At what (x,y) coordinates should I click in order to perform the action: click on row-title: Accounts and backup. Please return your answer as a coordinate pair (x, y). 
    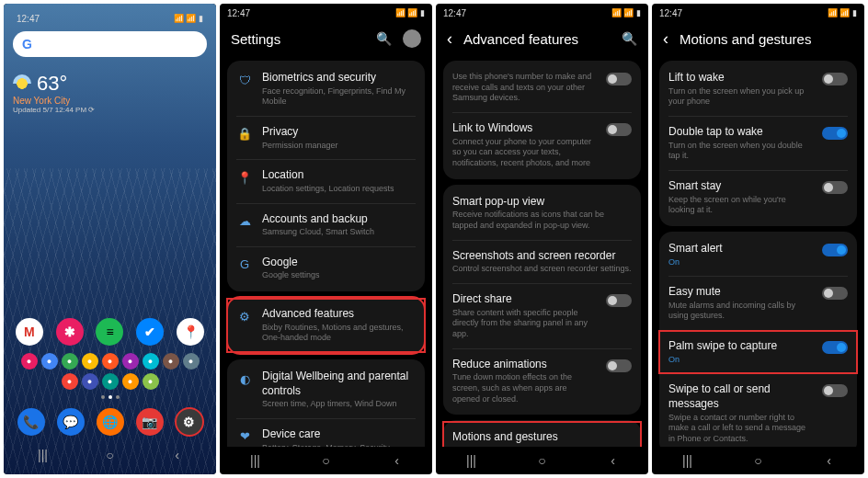
    Looking at the image, I should click on (338, 220).